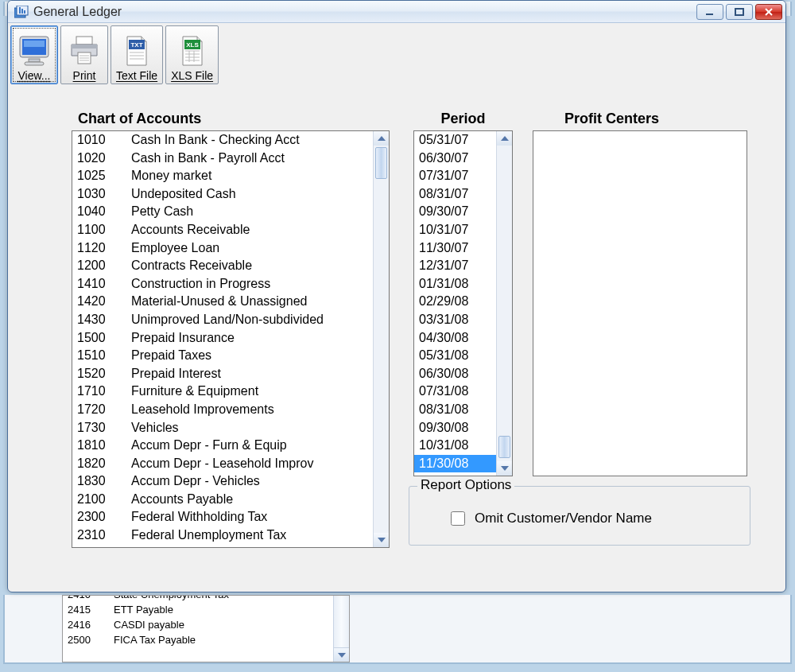  Describe the element at coordinates (34, 55) in the screenshot. I see `view-button: View...` at that location.